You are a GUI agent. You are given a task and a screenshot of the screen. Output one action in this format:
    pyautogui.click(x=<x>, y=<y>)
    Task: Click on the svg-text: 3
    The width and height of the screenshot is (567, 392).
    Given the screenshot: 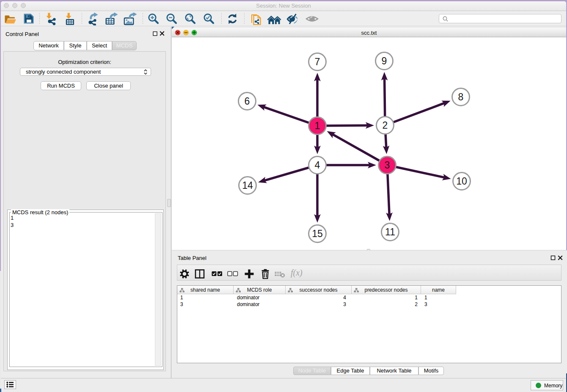 What is the action you would take?
    pyautogui.click(x=388, y=165)
    